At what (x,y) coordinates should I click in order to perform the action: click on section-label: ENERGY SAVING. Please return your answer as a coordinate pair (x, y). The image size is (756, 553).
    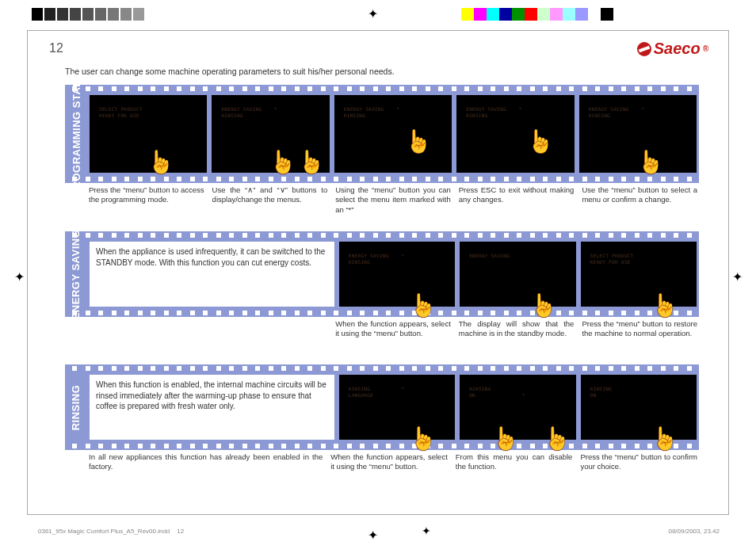
    Looking at the image, I should click on (76, 274).